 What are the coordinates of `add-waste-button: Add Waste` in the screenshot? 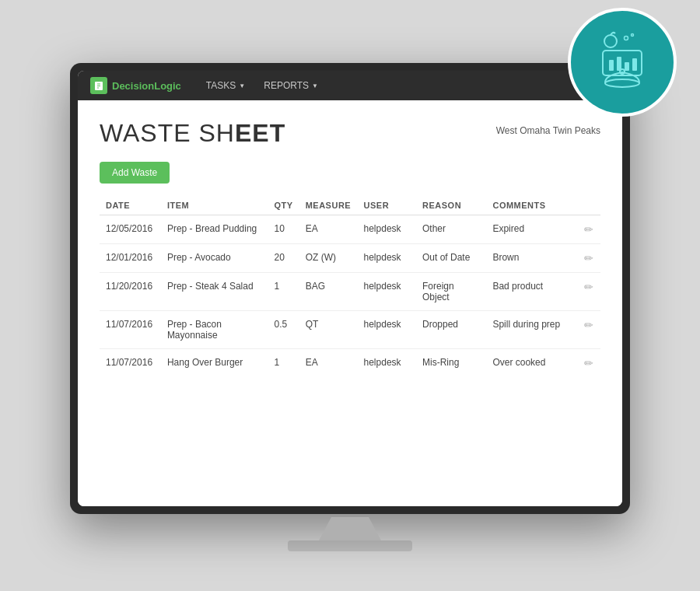 It's located at (135, 173).